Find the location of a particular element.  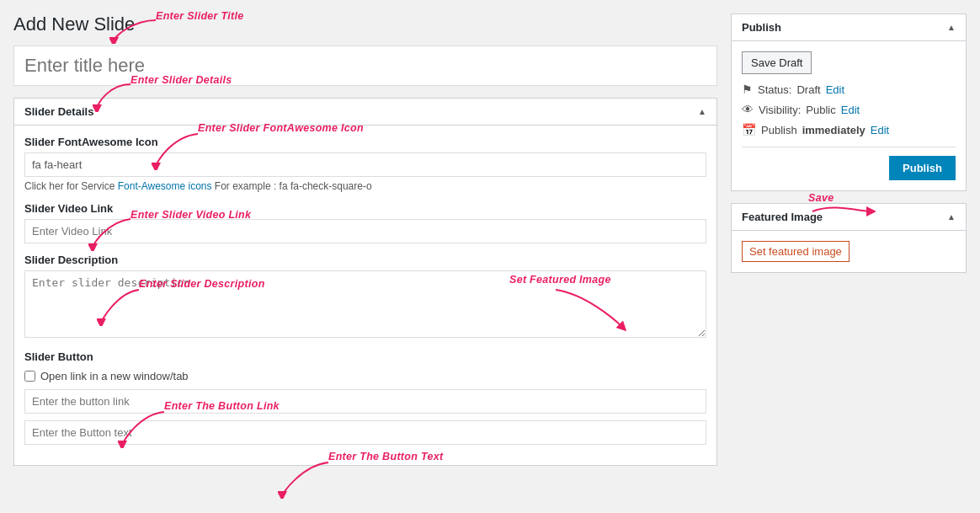

publish-collapse-icon: ▲ is located at coordinates (951, 27).